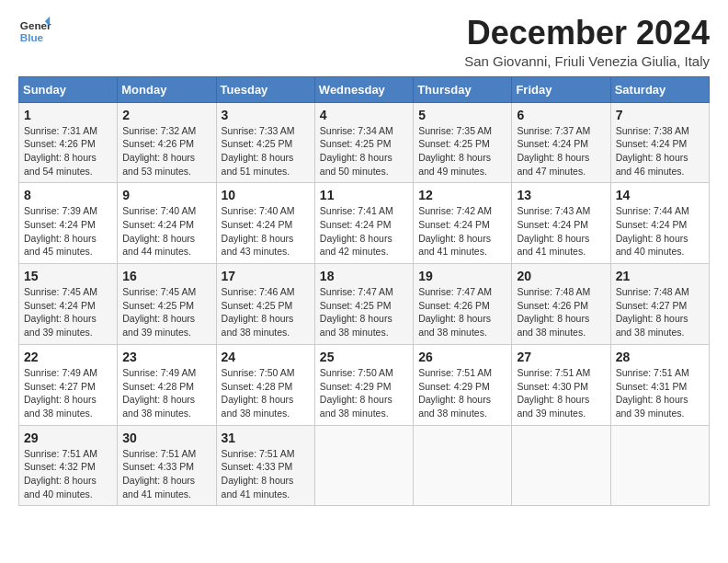 Image resolution: width=728 pixels, height=563 pixels. I want to click on page-subtitle: San Giovanni, Friuli Venezia Giulia, Ita…, so click(586, 61).